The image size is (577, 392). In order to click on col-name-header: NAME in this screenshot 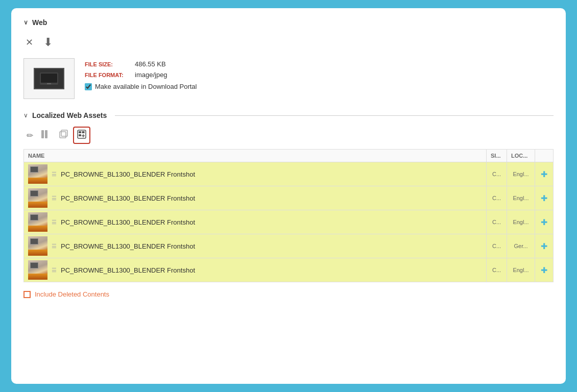, I will do `click(255, 156)`.